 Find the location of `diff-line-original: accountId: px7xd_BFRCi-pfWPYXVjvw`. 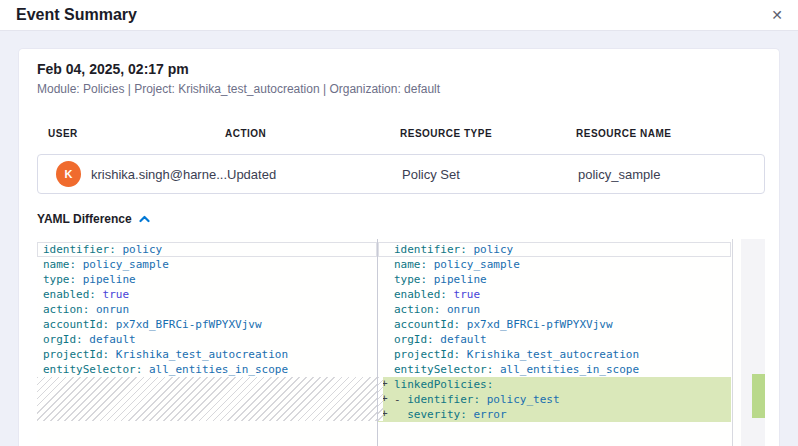

diff-line-original: accountId: px7xd_BFRCi-pfWPYXVjvw is located at coordinates (207, 324).